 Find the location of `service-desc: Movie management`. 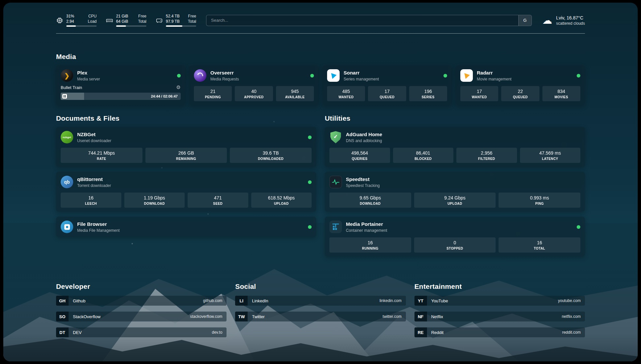

service-desc: Movie management is located at coordinates (525, 79).